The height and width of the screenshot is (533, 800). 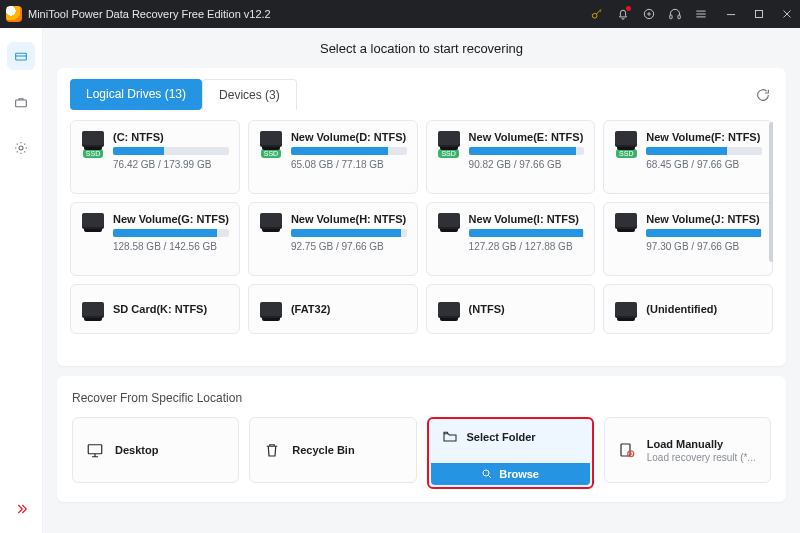 What do you see at coordinates (422, 398) in the screenshot?
I see `specific-location-title: Recover From Specific Location` at bounding box center [422, 398].